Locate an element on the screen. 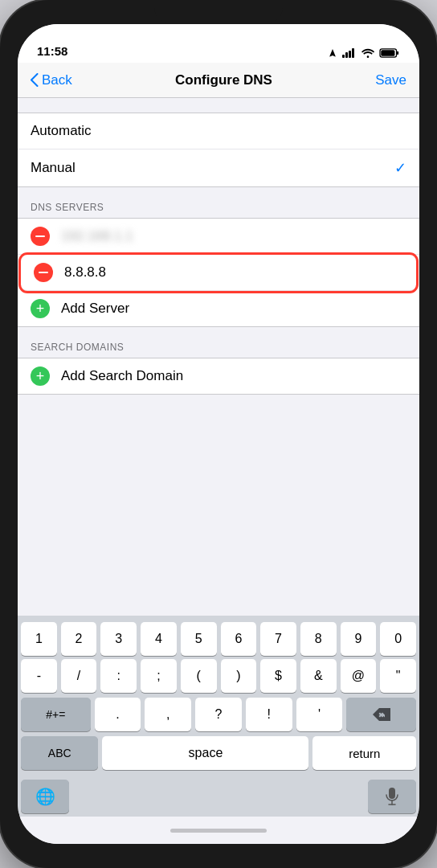 The height and width of the screenshot is (868, 437). key-1: 1 is located at coordinates (39, 639).